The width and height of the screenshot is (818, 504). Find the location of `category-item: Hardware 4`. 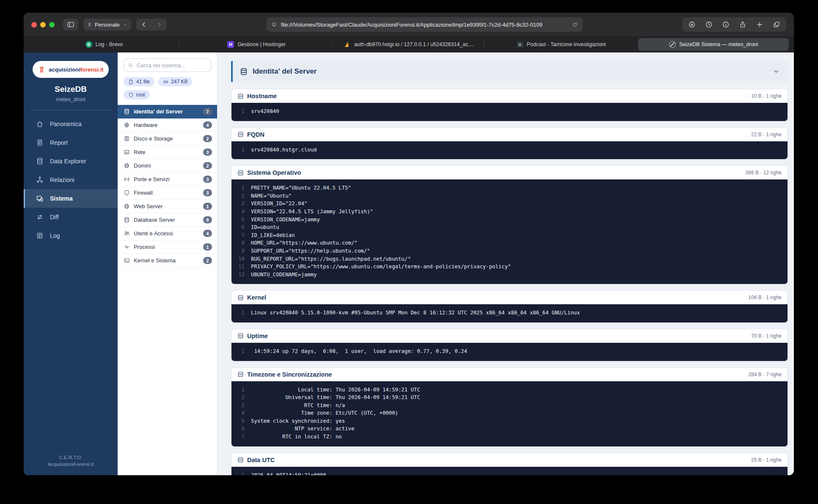

category-item: Hardware 4 is located at coordinates (168, 125).